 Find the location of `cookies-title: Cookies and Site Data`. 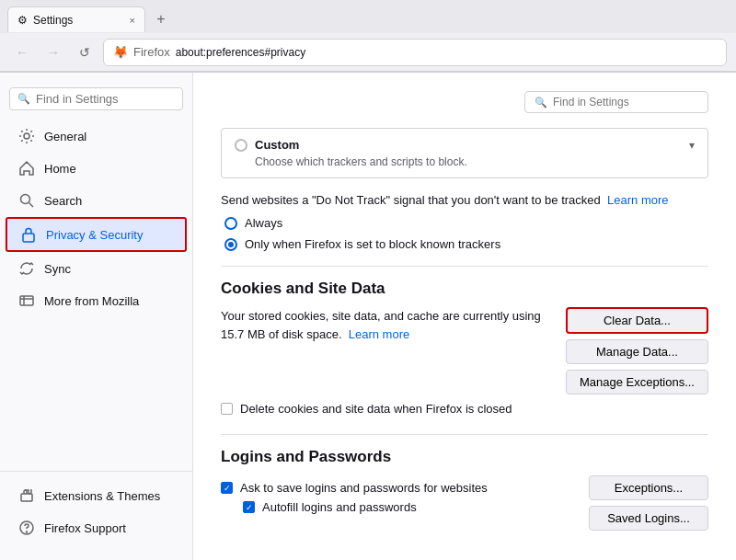

cookies-title: Cookies and Site Data is located at coordinates (465, 289).